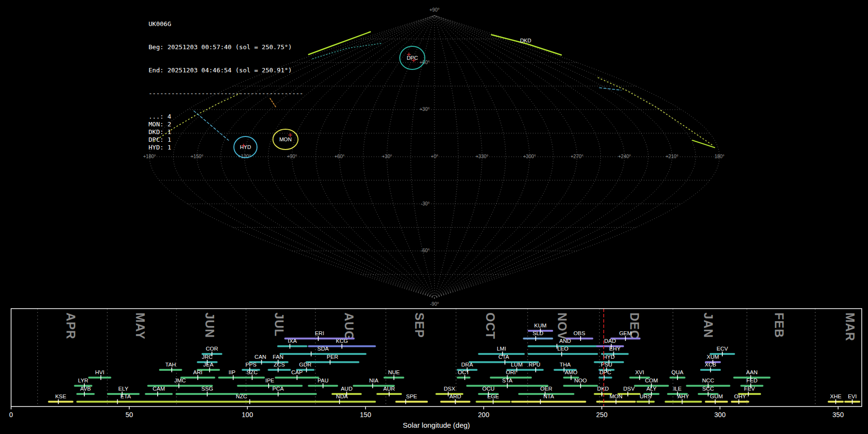 This screenshot has height=434, width=868. Describe the element at coordinates (412, 58) in the screenshot. I see `radiant-label-dpc: DPC` at that location.